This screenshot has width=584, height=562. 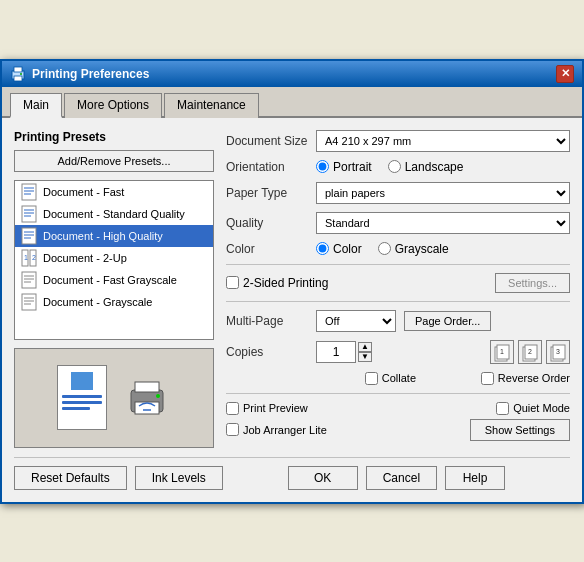 What do you see at coordinates (292, 474) in the screenshot?
I see `footer-buttons: Reset Defaults Ink Levels OK Cancel Help` at bounding box center [292, 474].